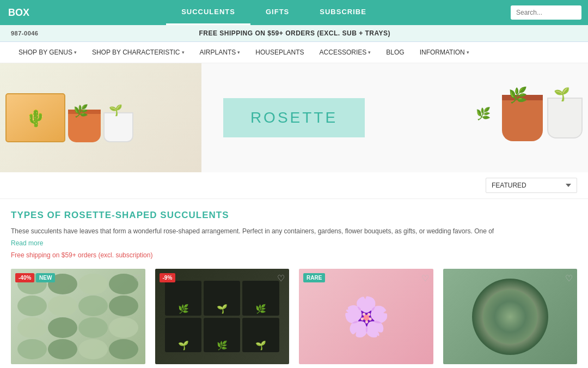 The image size is (588, 368). I want to click on moonstone-image: 🌸, so click(366, 317).